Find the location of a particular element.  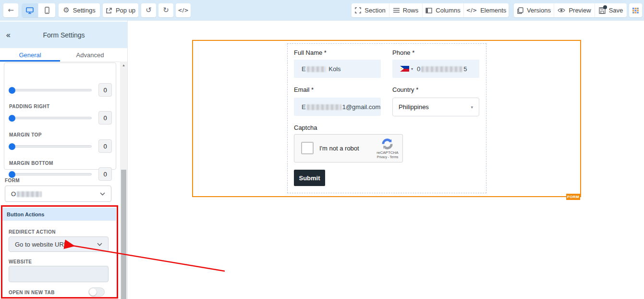

annotation-highlight-rect is located at coordinates (60, 252).